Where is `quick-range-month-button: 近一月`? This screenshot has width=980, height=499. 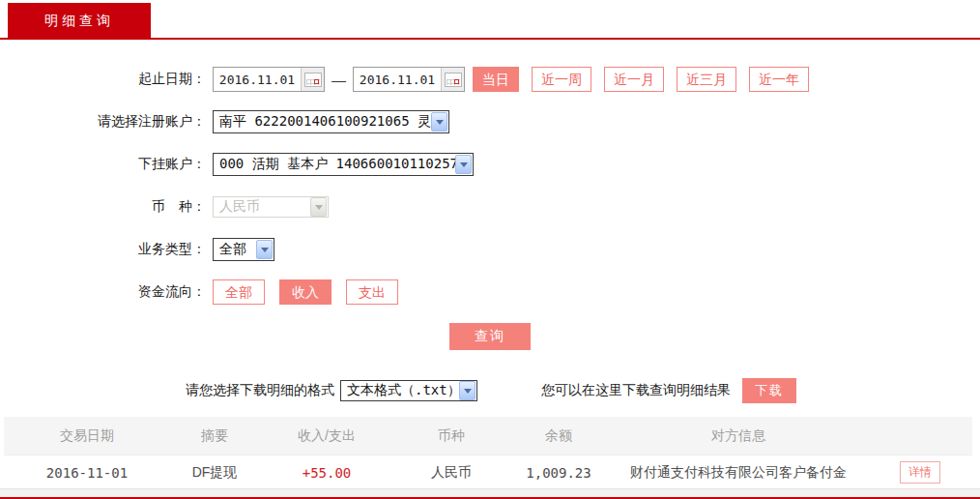
quick-range-month-button: 近一月 is located at coordinates (634, 79).